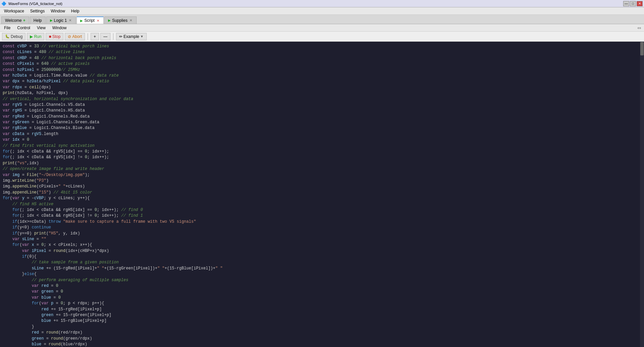 The image size is (644, 347). Describe the element at coordinates (322, 4) in the screenshot. I see `title-bar: 🔷 WaveForms (VGA_tictactoe_not) — □ ✕` at that location.